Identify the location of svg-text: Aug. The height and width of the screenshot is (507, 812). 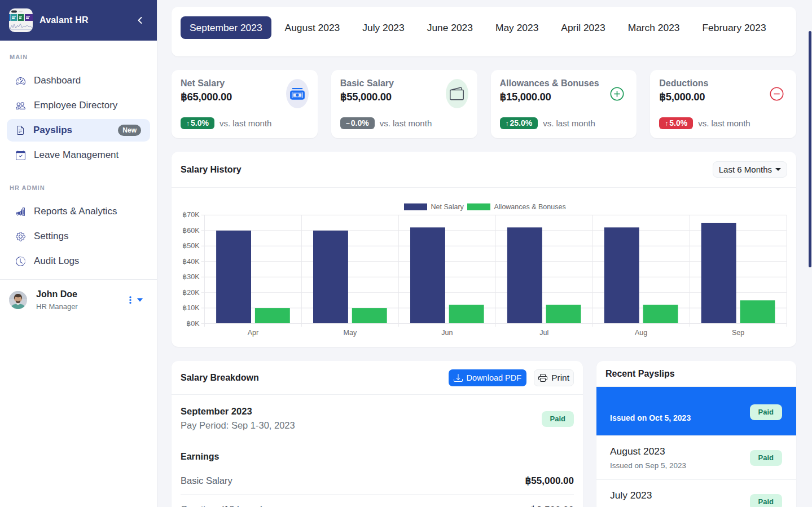
(641, 333).